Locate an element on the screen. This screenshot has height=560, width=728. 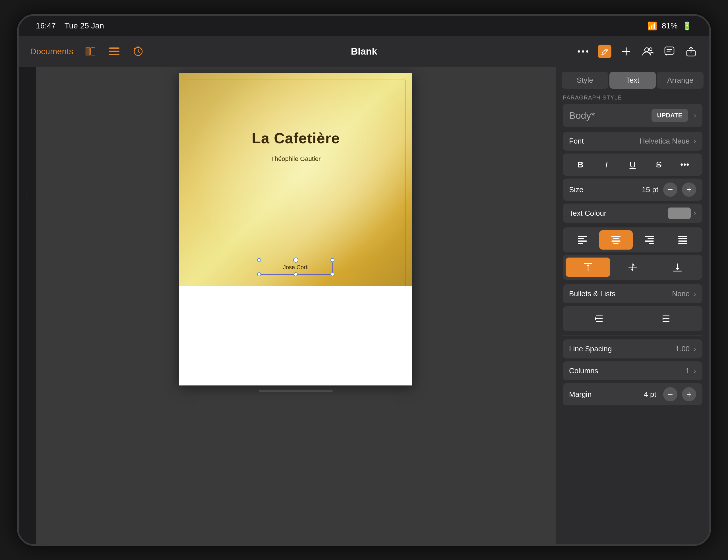
tab-style: Style is located at coordinates (585, 80).